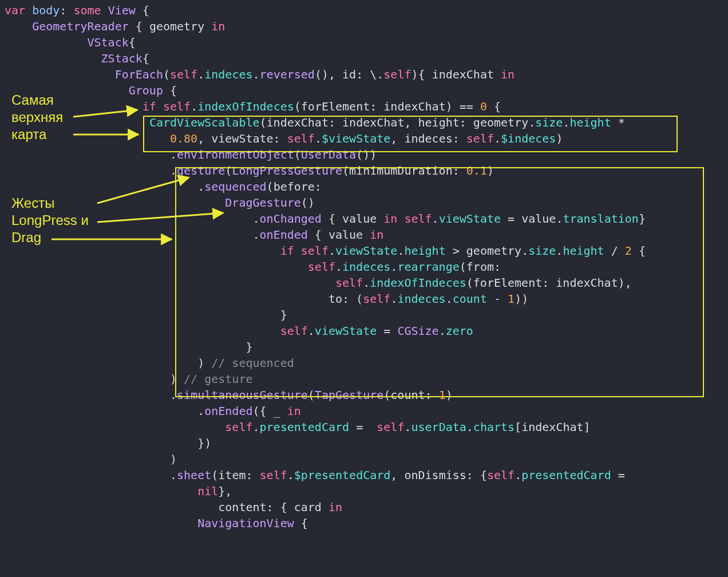 Image resolution: width=728 pixels, height=577 pixels. Describe the element at coordinates (46, 10) in the screenshot. I see `prop-body: body` at that location.